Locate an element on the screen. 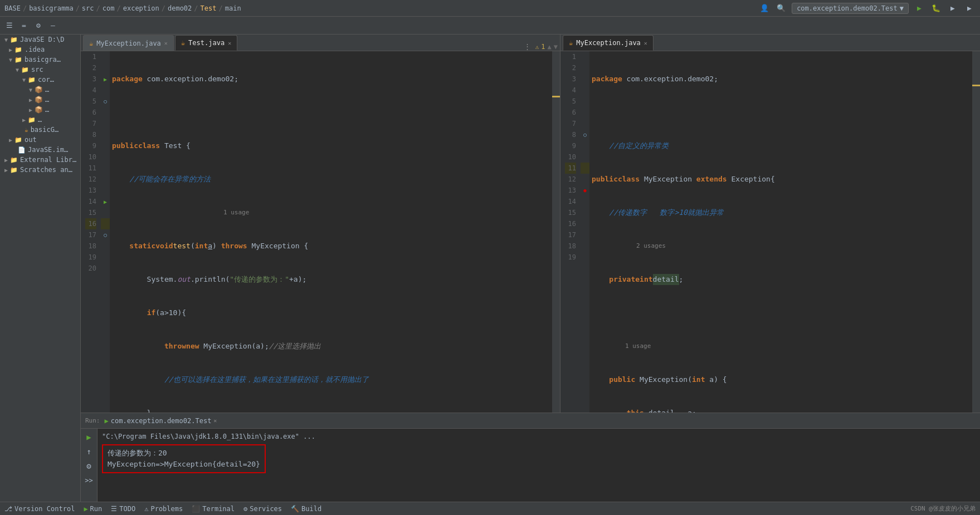 The image size is (980, 515). left-scroll-indicator is located at coordinates (556, 232).